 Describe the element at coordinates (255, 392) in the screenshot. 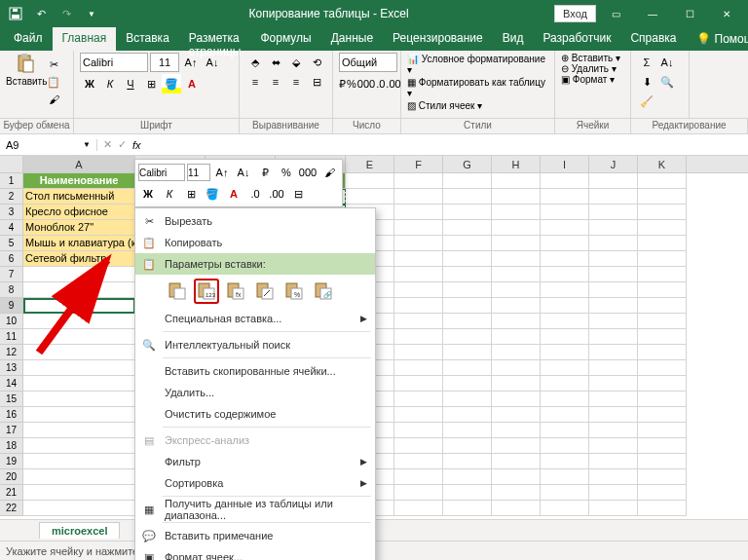

I see `menu-delete: Удалить...` at that location.